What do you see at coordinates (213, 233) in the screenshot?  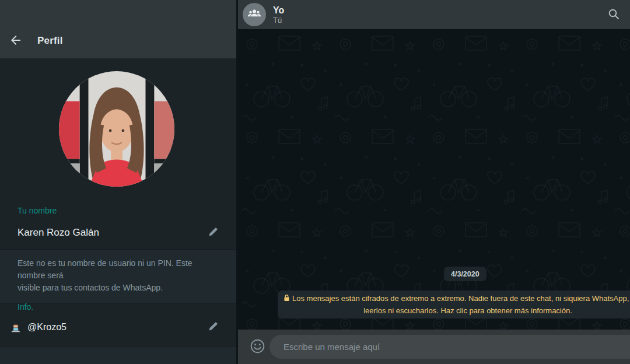 I see `edit-name-button` at bounding box center [213, 233].